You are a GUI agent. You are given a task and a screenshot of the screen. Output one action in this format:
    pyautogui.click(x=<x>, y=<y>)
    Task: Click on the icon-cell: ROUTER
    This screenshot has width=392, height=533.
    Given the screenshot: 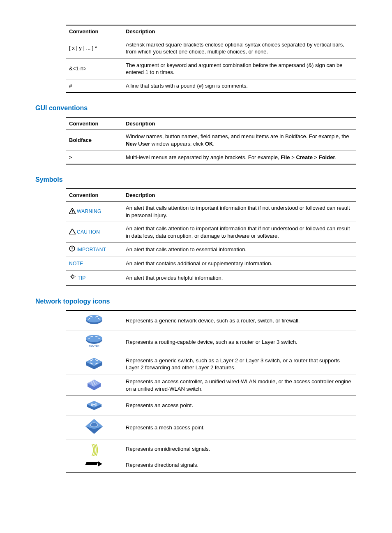 What is the action you would take?
    pyautogui.click(x=94, y=342)
    